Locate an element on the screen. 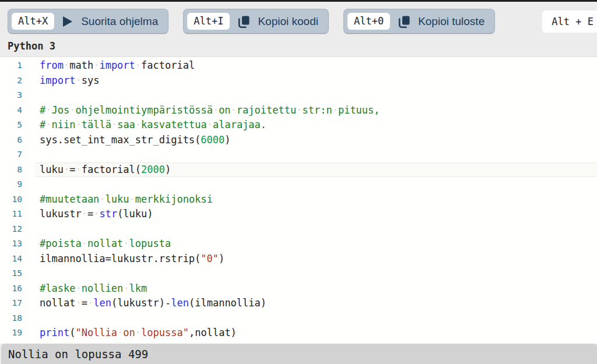  code-line: 10#muutetaan·luku·merkkijonoksi is located at coordinates (298, 200).